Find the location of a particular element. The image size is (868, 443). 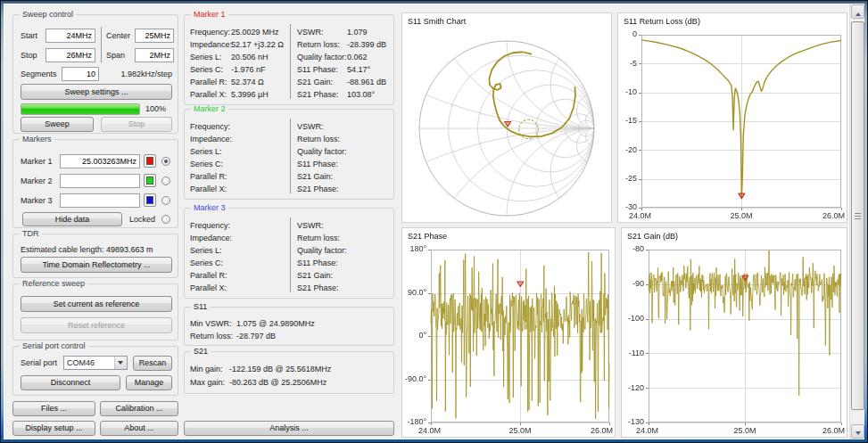

marker-data-row: Parallel X: is located at coordinates (211, 189).